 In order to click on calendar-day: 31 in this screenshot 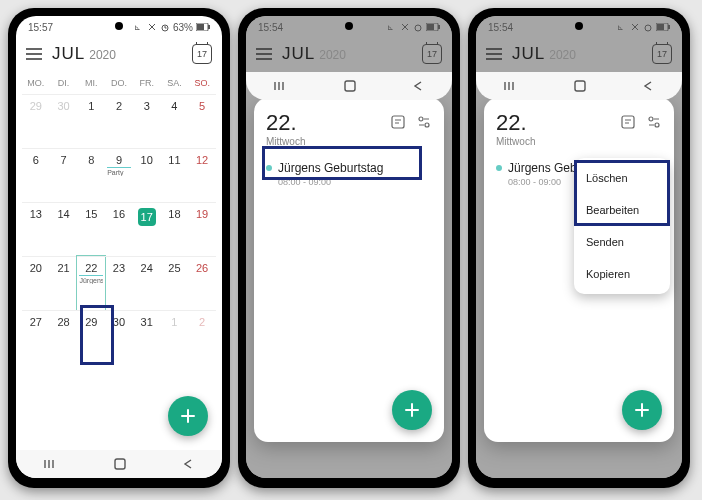, I will do `click(147, 337)`.